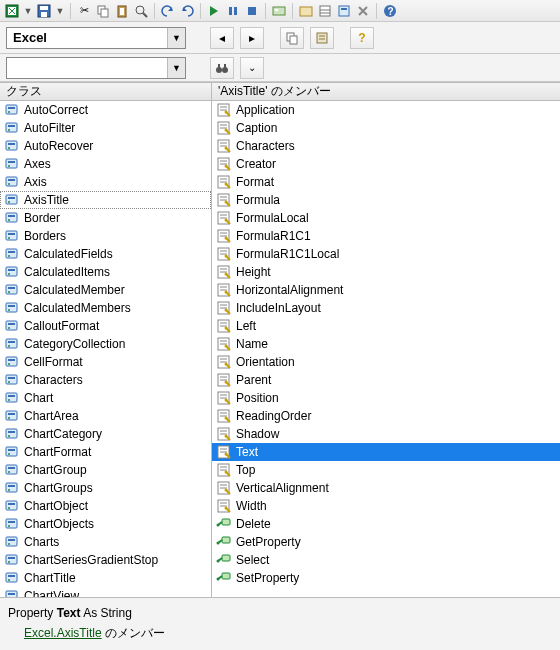 Image resolution: width=560 pixels, height=650 pixels. I want to click on member-item: Application, so click(386, 110).